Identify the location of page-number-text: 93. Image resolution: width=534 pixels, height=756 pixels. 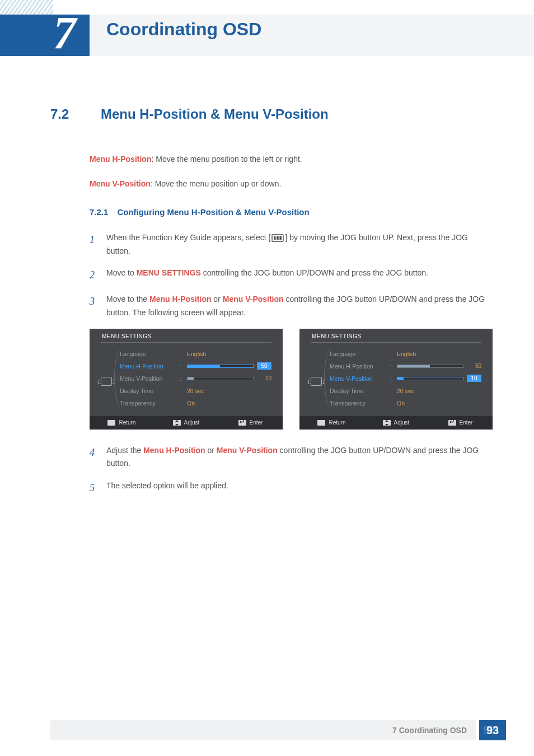
(493, 730).